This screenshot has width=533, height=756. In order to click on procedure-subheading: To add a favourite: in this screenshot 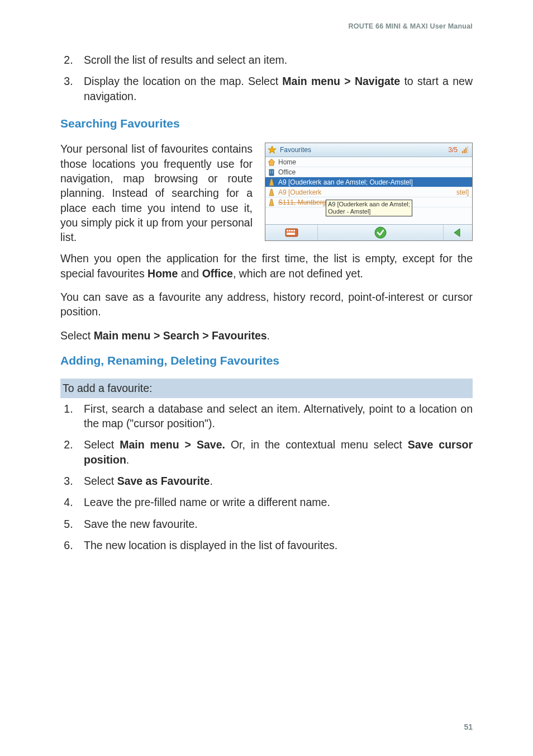, I will do `click(266, 388)`.